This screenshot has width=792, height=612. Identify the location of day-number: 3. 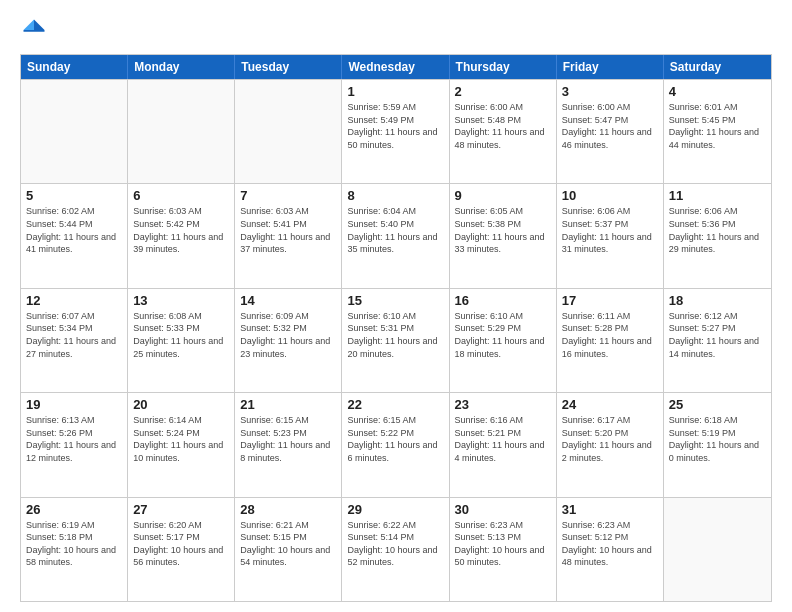
(610, 92).